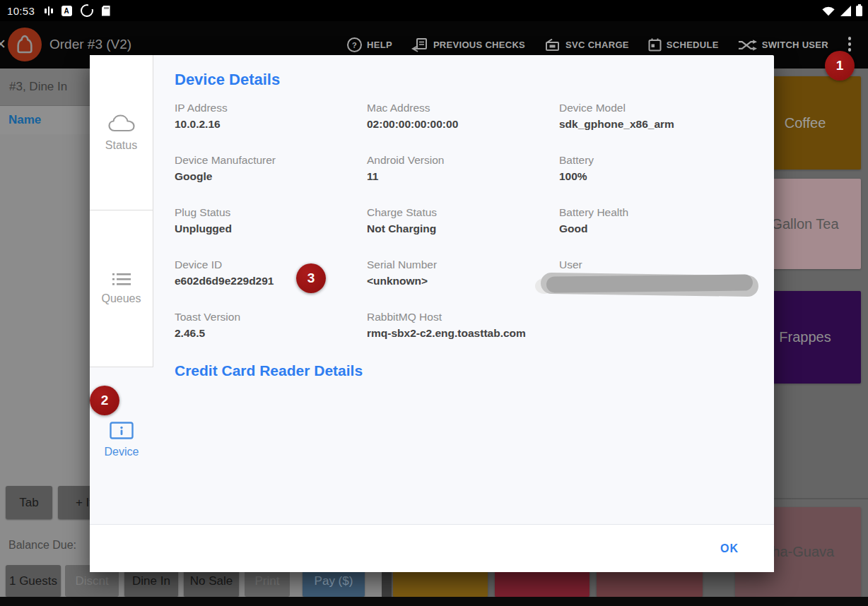 The image size is (868, 606). I want to click on balance-due-label: Balance Due:, so click(42, 545).